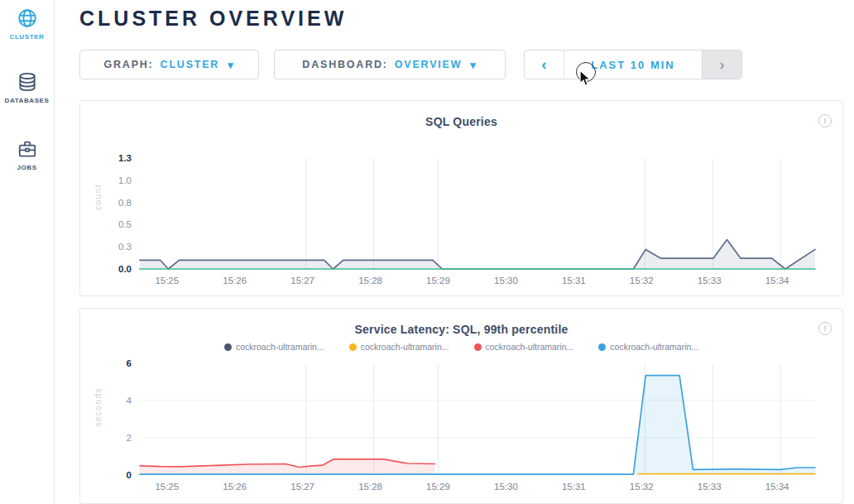  I want to click on sidebar-item-cluster: CLUSTER, so click(26, 24).